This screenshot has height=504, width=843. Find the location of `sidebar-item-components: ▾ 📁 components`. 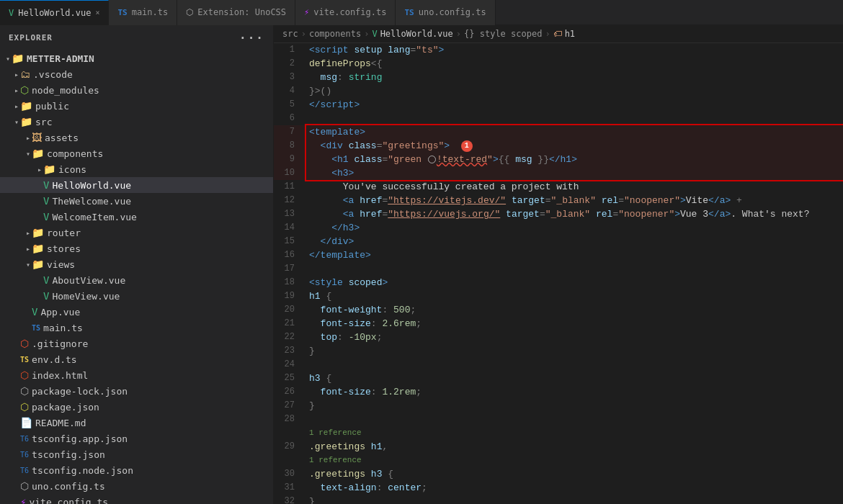

sidebar-item-components: ▾ 📁 components is located at coordinates (137, 153).